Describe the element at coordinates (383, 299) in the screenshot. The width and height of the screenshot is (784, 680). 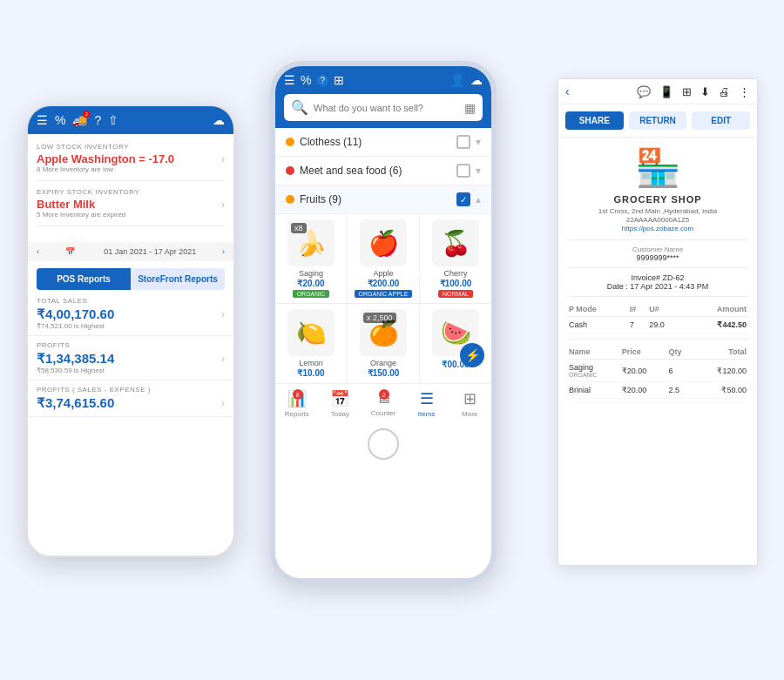
I see `items-grid: 🍌 x8 Saging ₹20.00 ORGANIC 🍎 Apple ₹200.…` at that location.